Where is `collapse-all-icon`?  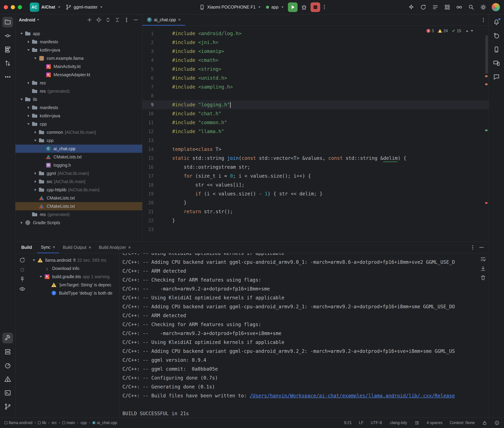
collapse-all-icon is located at coordinates (117, 20).